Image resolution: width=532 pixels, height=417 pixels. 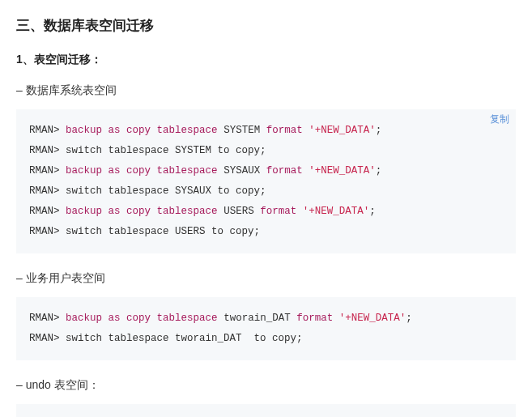 I want to click on code-block: RMAN> backup as copy tablespace undotbs0…, so click(x=266, y=411).